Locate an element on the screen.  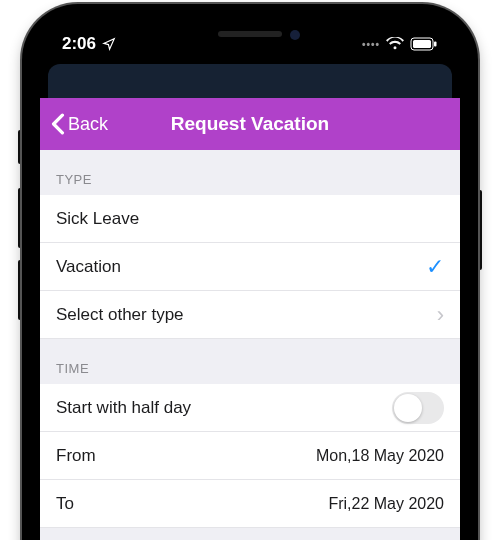
from-label: From is located at coordinates (76, 456).